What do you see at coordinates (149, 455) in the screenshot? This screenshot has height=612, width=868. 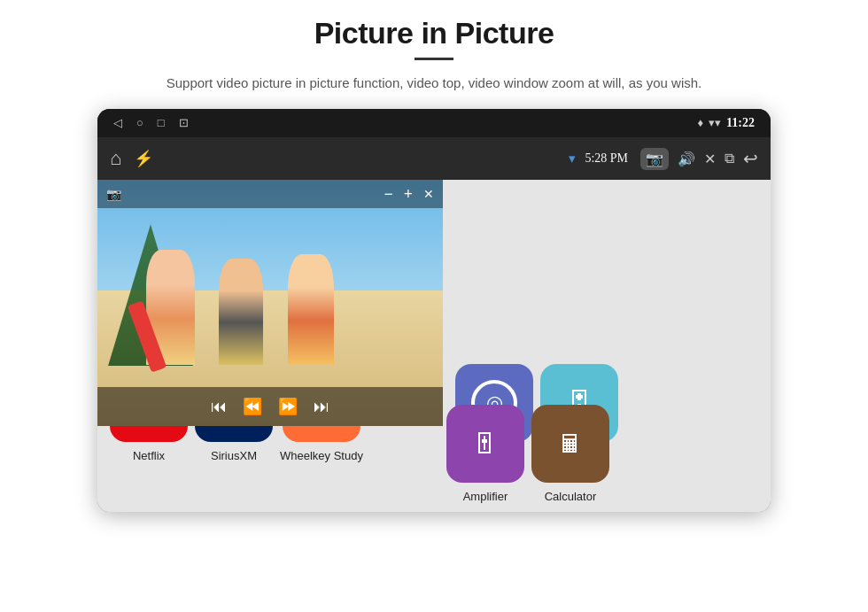 I see `netflix-label: Netflix` at bounding box center [149, 455].